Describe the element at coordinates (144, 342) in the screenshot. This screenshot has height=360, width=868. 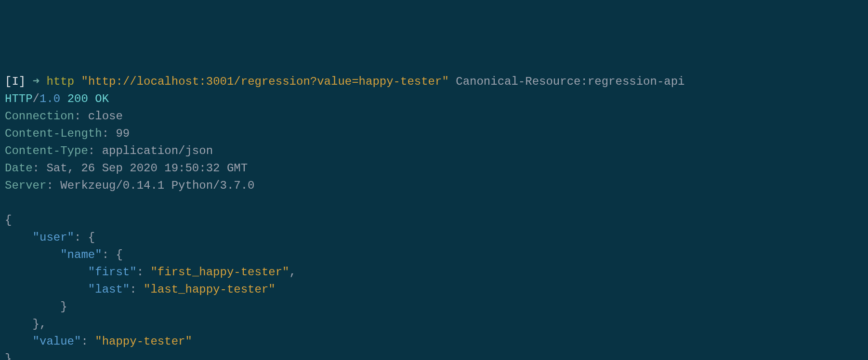
I see `json-value-value: "happy-tester"` at that location.